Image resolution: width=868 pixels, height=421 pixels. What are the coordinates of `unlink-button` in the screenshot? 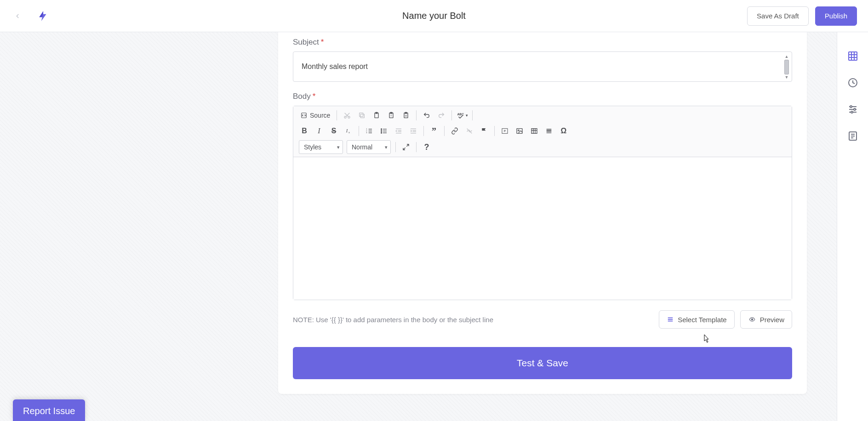 It's located at (469, 131).